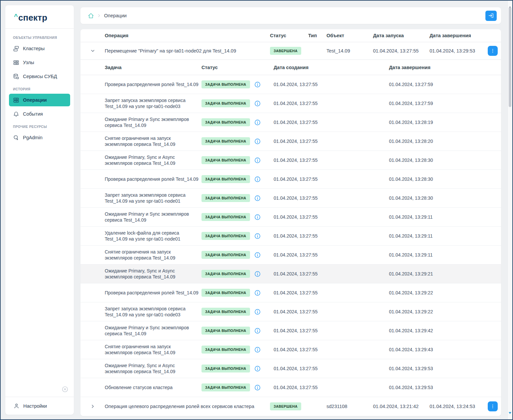 This screenshot has height=420, width=513. Describe the element at coordinates (40, 100) in the screenshot. I see `sidebar-item-operations: Операции` at that location.